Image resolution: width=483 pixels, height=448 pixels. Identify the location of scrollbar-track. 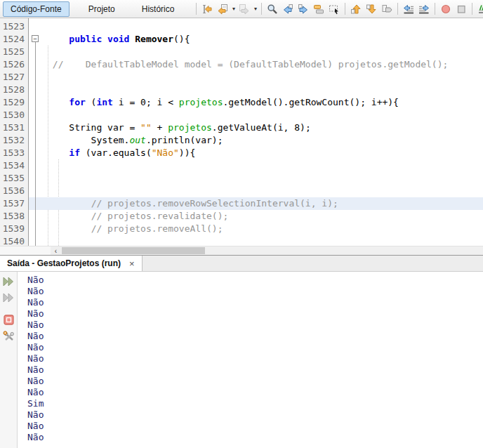
(272, 251).